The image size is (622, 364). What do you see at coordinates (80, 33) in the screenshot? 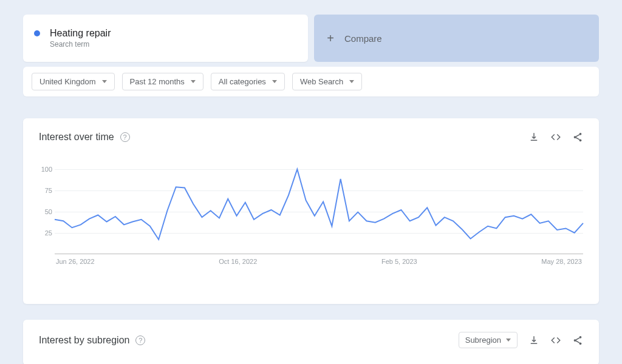
I see `search-term-text: Heating repair` at bounding box center [80, 33].